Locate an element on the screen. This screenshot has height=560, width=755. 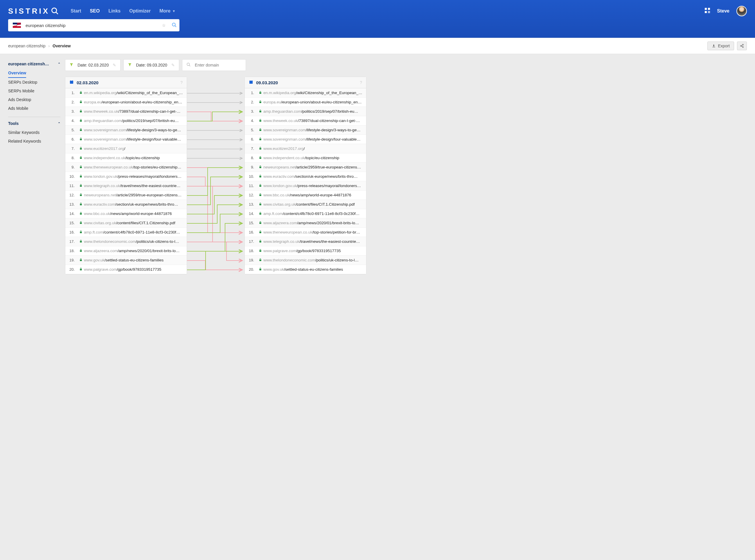
rank-number: 4. is located at coordinates (72, 121).